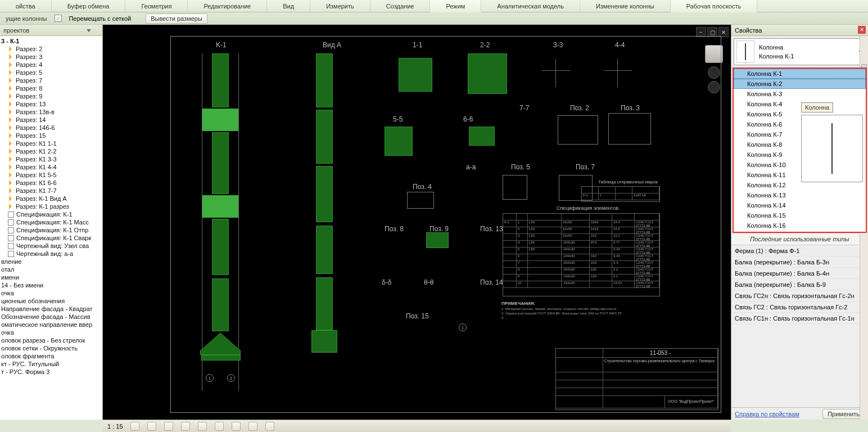  I want to click on ribbon-tab: ойства, so click(26, 6).